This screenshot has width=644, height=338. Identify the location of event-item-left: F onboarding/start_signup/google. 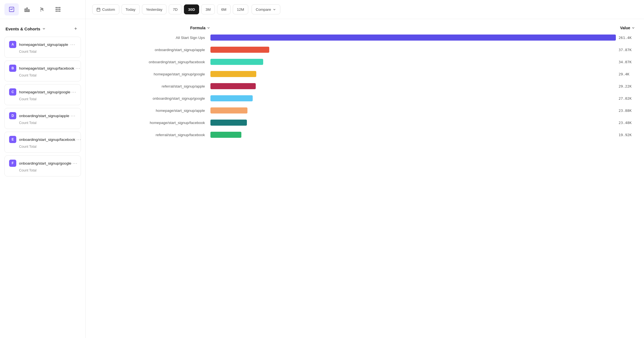
(40, 163).